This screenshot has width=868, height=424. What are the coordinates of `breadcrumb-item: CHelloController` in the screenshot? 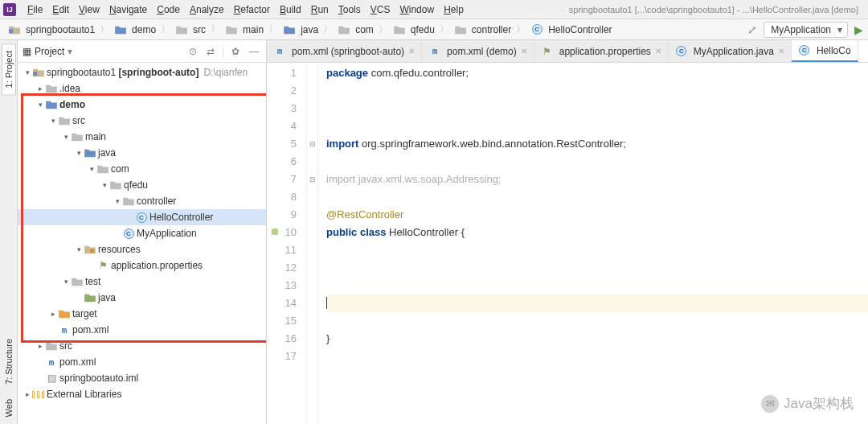 It's located at (571, 30).